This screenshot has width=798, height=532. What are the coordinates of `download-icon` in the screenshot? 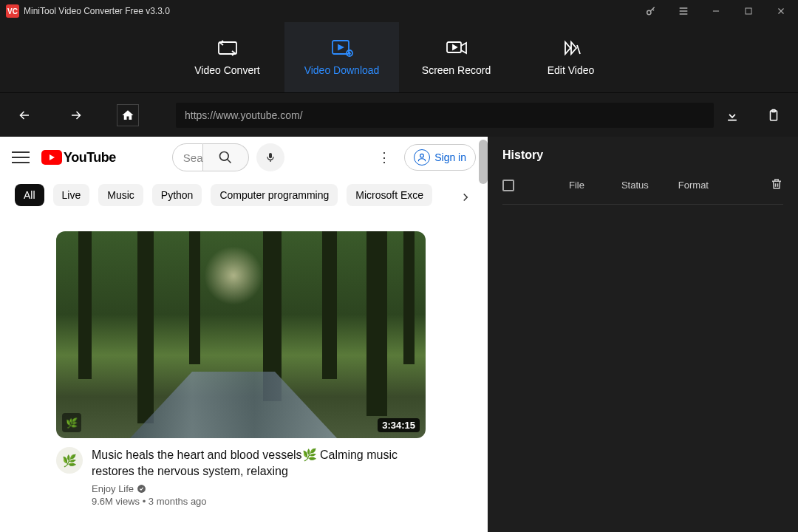 It's located at (342, 48).